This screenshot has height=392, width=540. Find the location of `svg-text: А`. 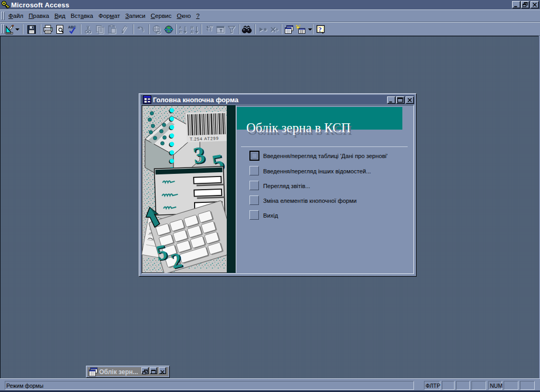

svg-text: А is located at coordinates (192, 32).